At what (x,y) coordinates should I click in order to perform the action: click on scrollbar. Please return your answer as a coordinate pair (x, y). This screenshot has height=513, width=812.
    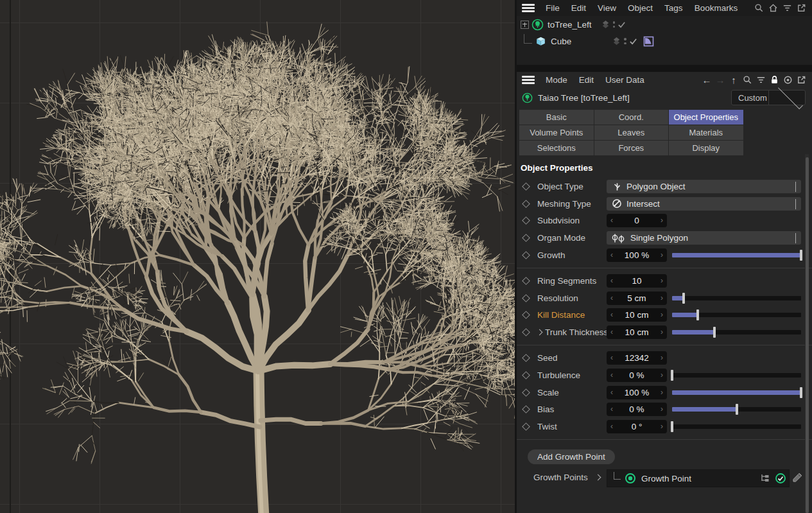
    Looking at the image, I should click on (807, 334).